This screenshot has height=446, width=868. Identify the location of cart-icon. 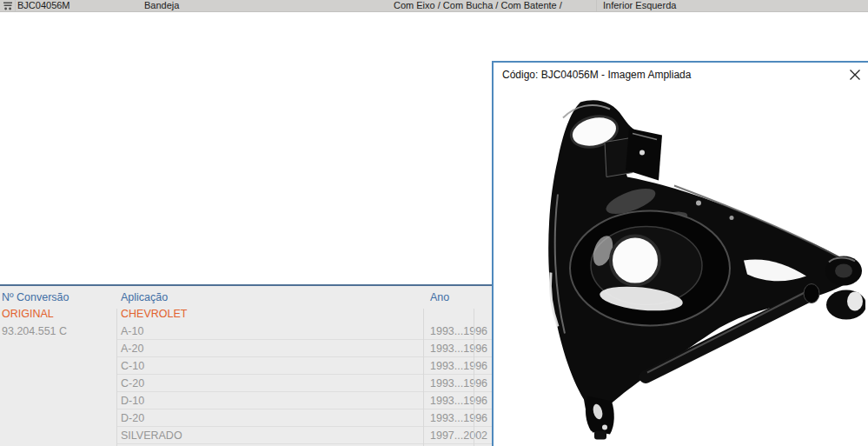
(8, 5).